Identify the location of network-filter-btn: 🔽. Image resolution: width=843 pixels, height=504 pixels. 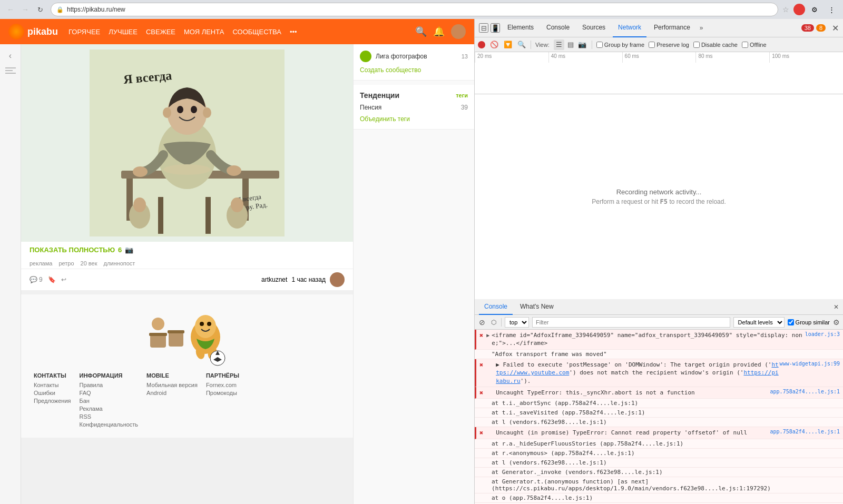
(508, 45).